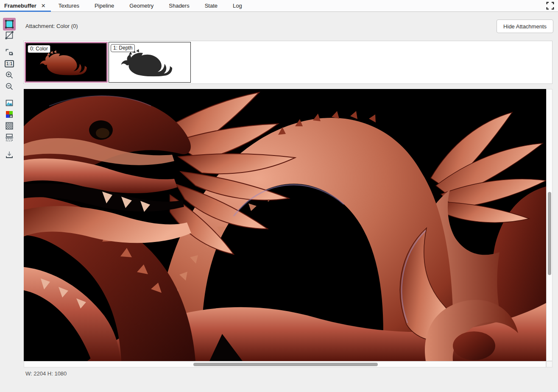 The height and width of the screenshot is (392, 558). Describe the element at coordinates (150, 62) in the screenshot. I see `attachment-thumbnail-depth: 1: Depth` at that location.